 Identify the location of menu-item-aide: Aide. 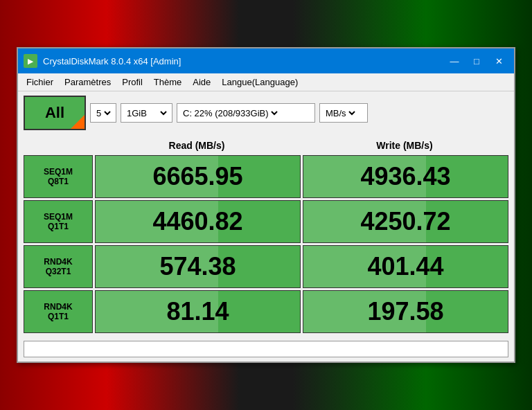
(202, 82).